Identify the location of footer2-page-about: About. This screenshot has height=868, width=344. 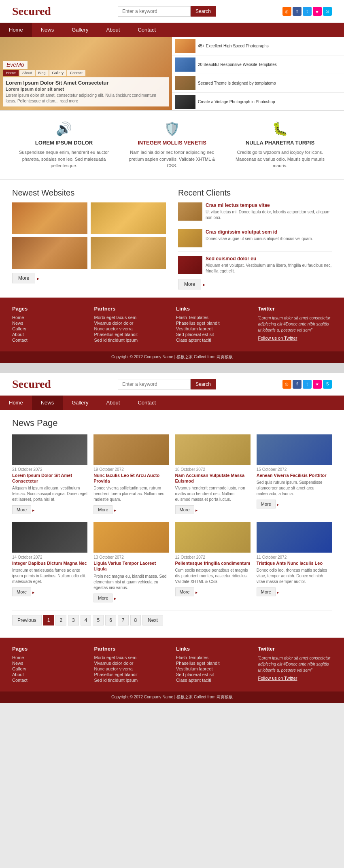
(49, 674).